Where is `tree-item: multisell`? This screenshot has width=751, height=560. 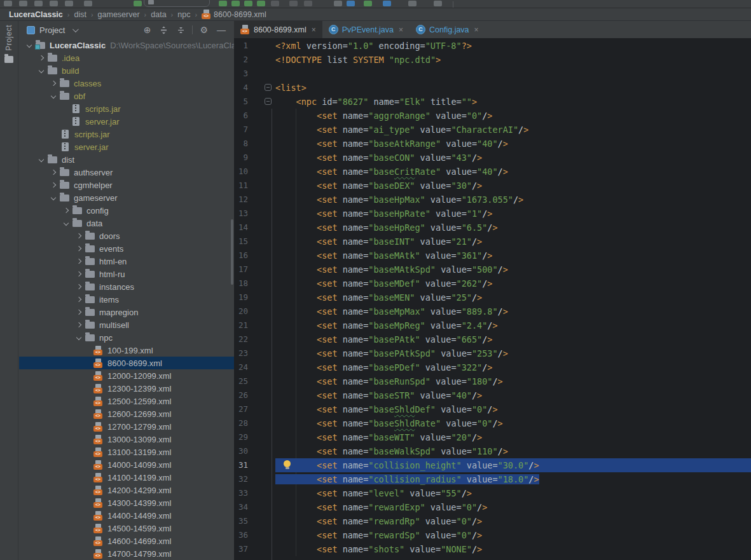
tree-item: multisell is located at coordinates (127, 325).